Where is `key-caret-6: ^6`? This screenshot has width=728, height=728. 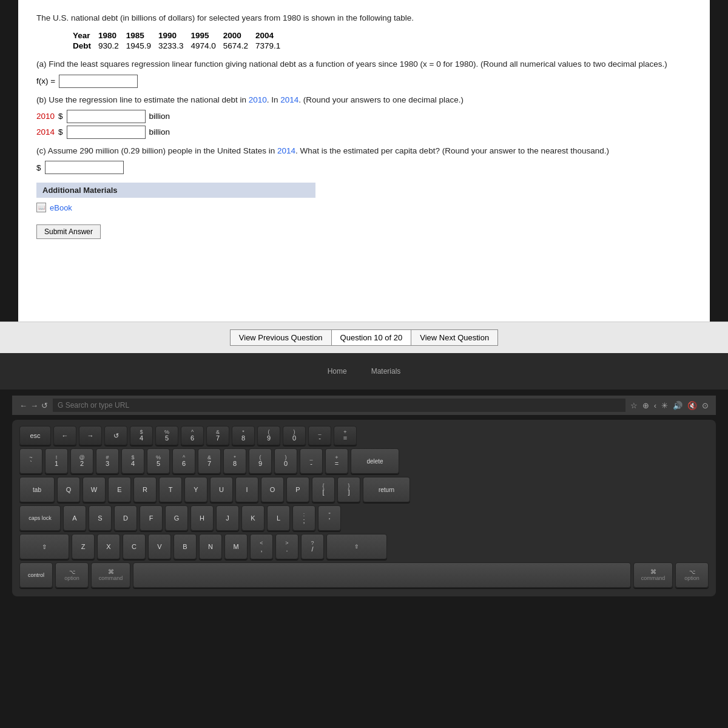 key-caret-6: ^6 is located at coordinates (192, 436).